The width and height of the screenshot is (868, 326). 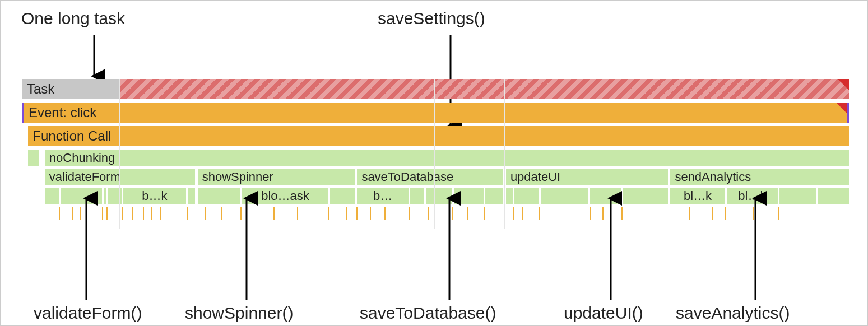 What do you see at coordinates (484, 89) in the screenshot?
I see `task-hashed-region` at bounding box center [484, 89].